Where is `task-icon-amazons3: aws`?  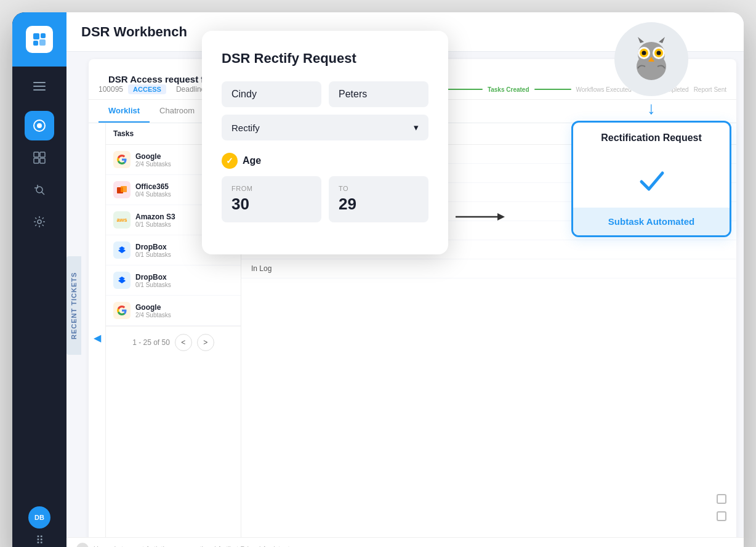
task-icon-amazons3: aws is located at coordinates (122, 220).